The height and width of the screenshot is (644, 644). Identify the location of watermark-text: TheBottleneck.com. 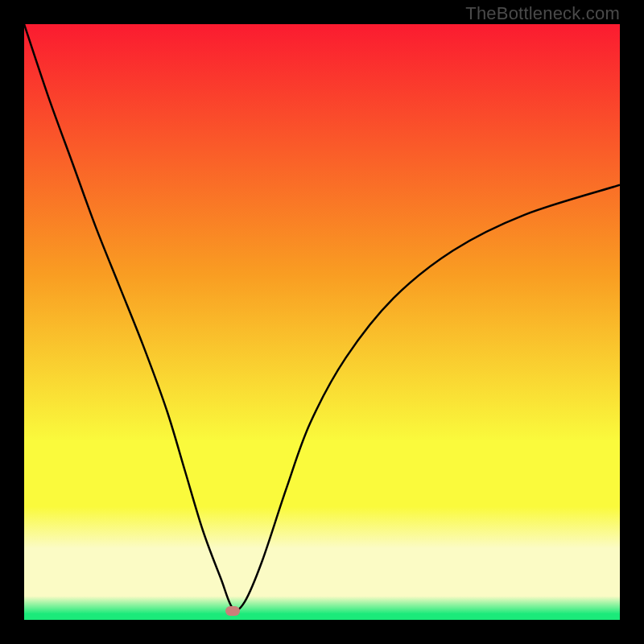
(543, 14).